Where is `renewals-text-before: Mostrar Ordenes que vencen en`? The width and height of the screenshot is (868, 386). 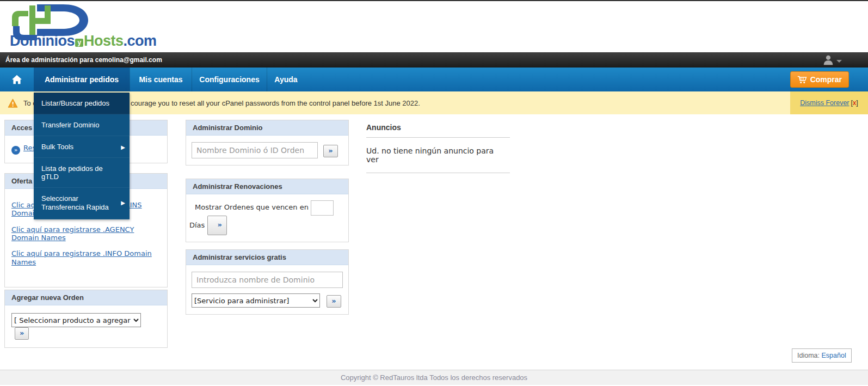 renewals-text-before: Mostrar Ordenes que vencen en is located at coordinates (251, 207).